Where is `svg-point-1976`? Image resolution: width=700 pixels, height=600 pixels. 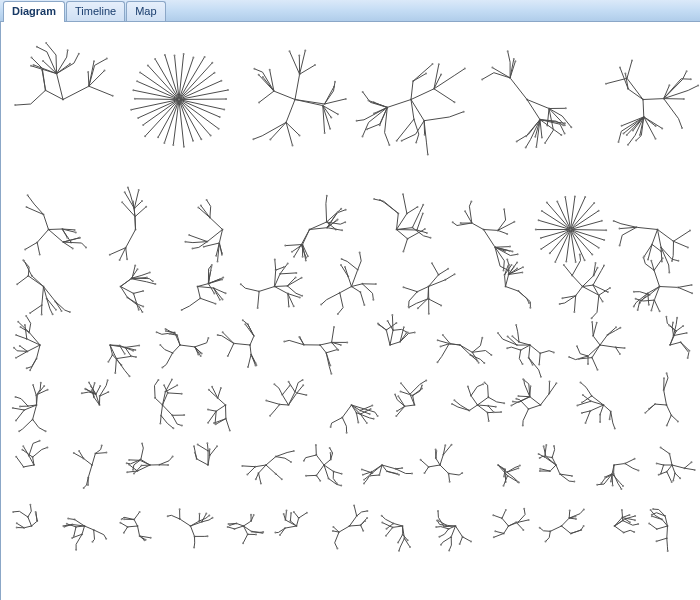
svg-point-1976 is located at coordinates (151, 538).